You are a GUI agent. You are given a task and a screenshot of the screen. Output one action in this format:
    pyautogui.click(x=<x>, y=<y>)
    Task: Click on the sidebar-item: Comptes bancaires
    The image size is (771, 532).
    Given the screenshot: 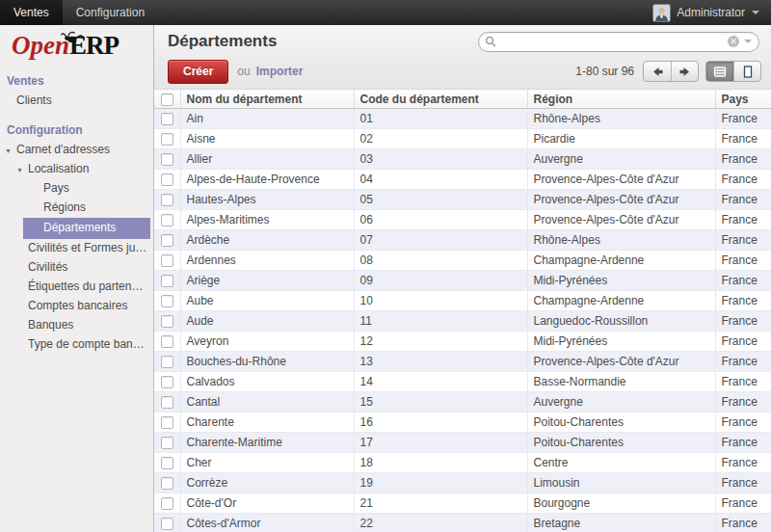 What is the action you would take?
    pyautogui.click(x=77, y=306)
    